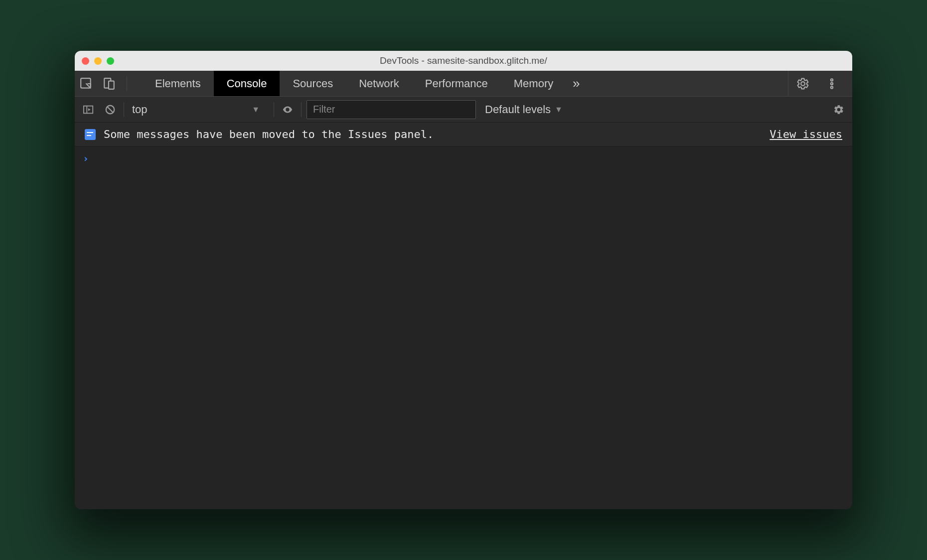 The height and width of the screenshot is (560, 927). Describe the element at coordinates (839, 110) in the screenshot. I see `console-settings-gear-icon` at that location.